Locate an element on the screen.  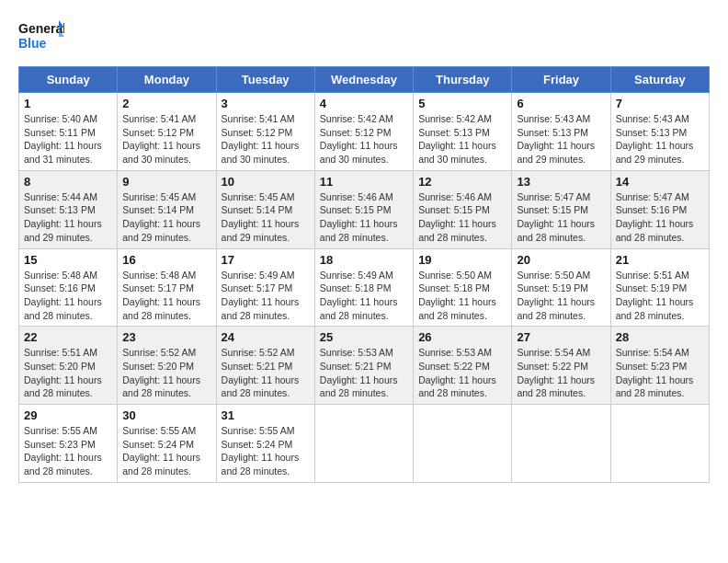
day-info: Sunrise: 5:42 AMSunset: 5:13 PMDaylight:… is located at coordinates (462, 140).